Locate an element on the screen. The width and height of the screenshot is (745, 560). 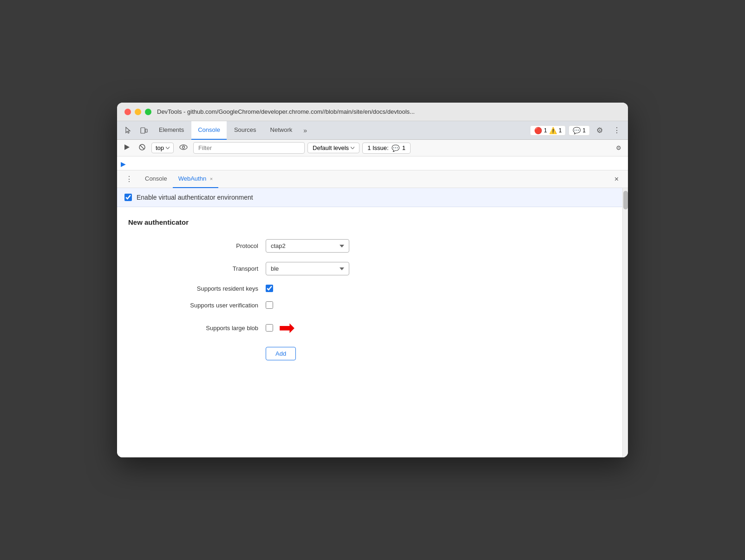
red-arrow-icon: ⬅ is located at coordinates (287, 328).